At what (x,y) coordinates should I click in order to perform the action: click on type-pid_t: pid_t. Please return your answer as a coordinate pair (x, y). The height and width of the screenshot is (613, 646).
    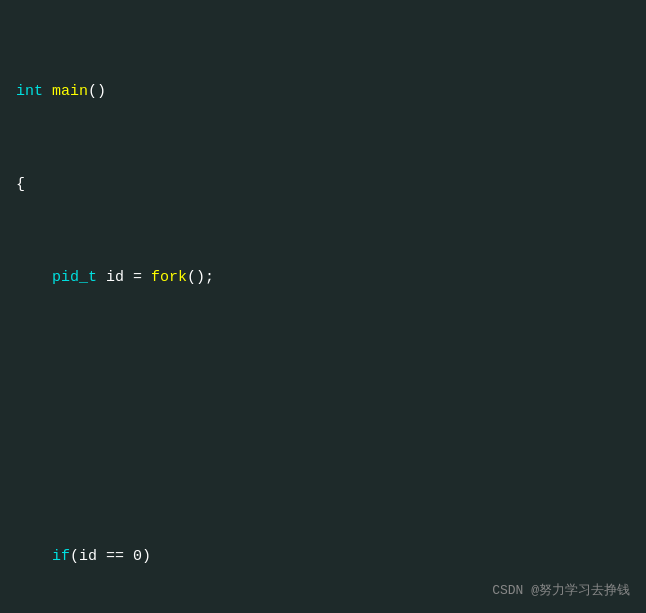
    Looking at the image, I should click on (74, 278).